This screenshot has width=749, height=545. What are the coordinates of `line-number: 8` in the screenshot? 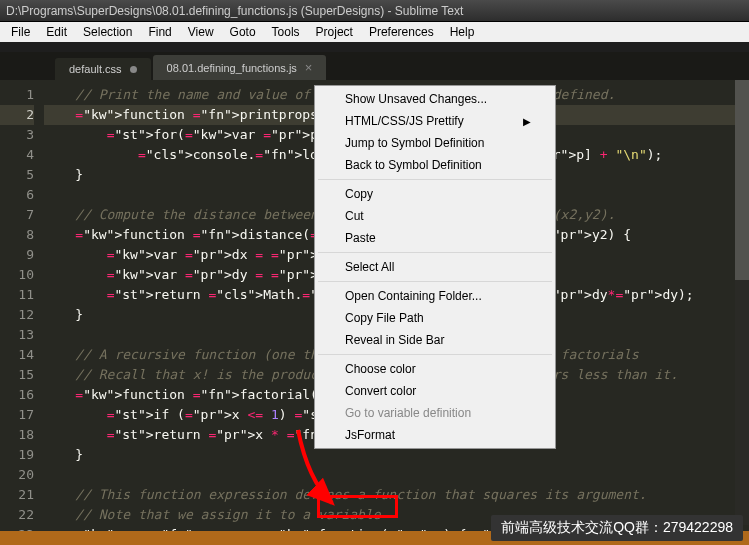 It's located at (17, 235).